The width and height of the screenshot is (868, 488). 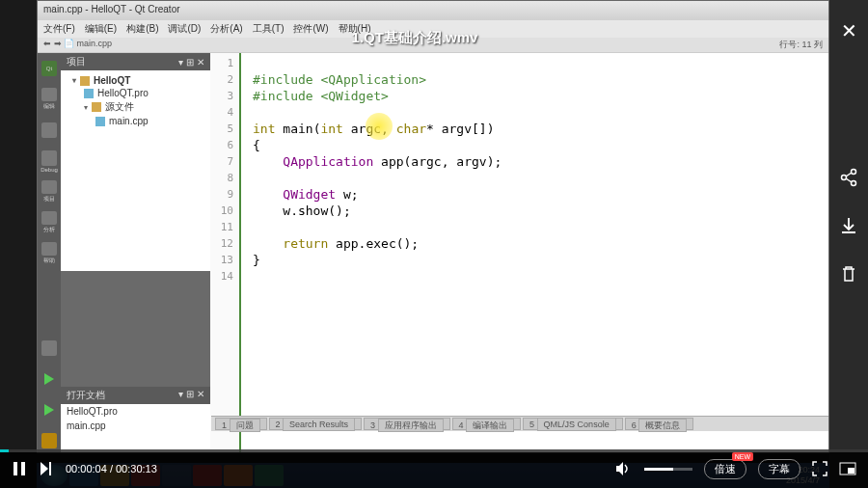 I want to click on volume-button, so click(x=624, y=469).